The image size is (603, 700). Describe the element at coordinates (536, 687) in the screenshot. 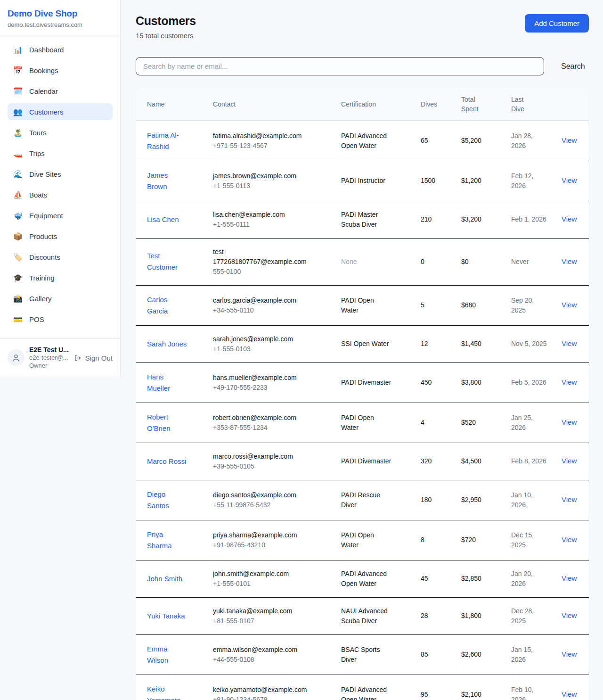

I see `customer-last-dive: Feb 10, 2026` at that location.